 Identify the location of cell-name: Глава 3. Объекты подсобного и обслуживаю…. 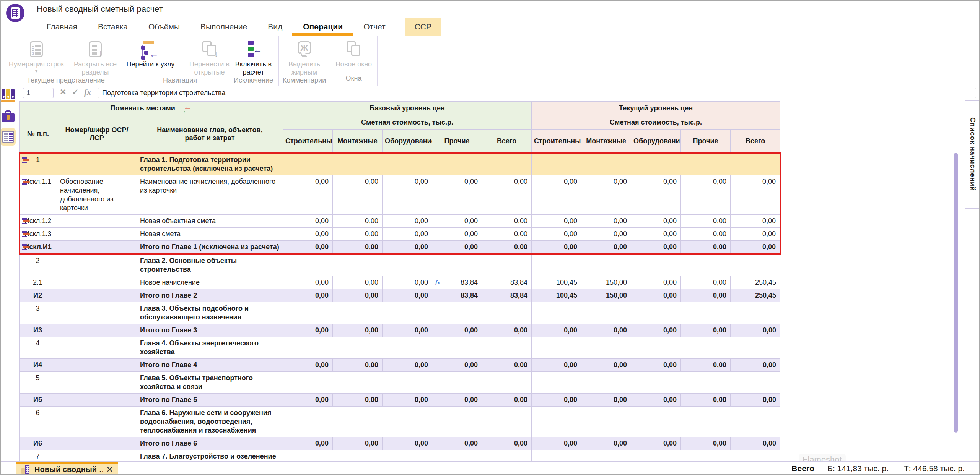
(210, 313).